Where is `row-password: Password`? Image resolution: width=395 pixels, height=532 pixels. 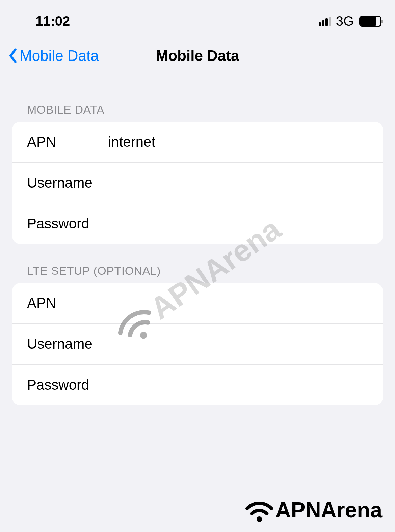
row-password: Password is located at coordinates (198, 224).